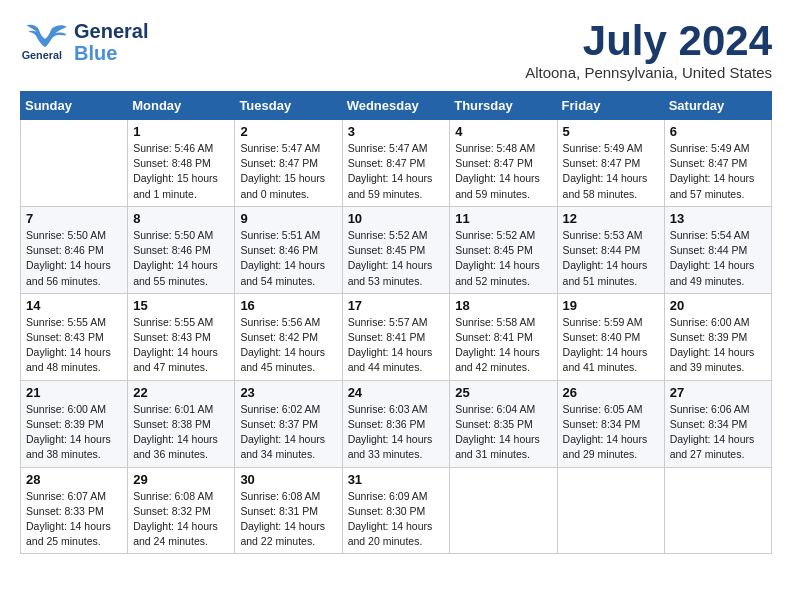 The image size is (792, 612). What do you see at coordinates (718, 132) in the screenshot?
I see `day-number: 6` at bounding box center [718, 132].